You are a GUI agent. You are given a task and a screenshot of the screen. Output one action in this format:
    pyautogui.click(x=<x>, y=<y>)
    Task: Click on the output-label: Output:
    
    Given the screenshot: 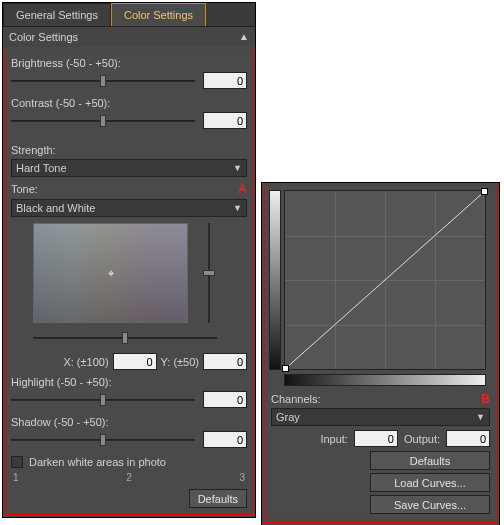 What is the action you would take?
    pyautogui.click(x=422, y=439)
    